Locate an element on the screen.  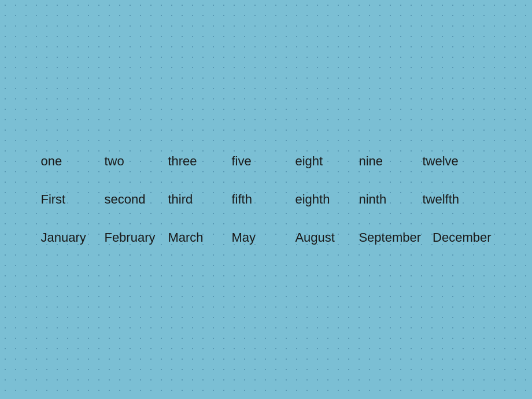
word-january: January is located at coordinates (66, 238).